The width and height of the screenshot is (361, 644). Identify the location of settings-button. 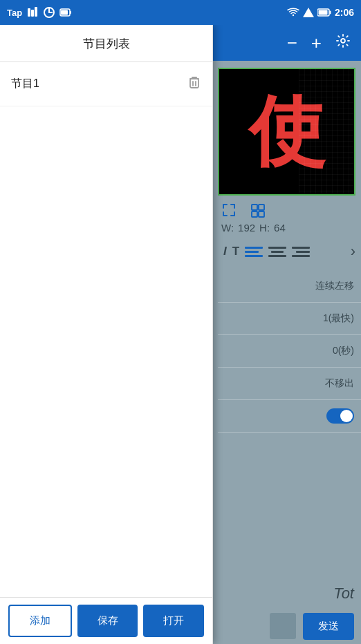
(343, 43).